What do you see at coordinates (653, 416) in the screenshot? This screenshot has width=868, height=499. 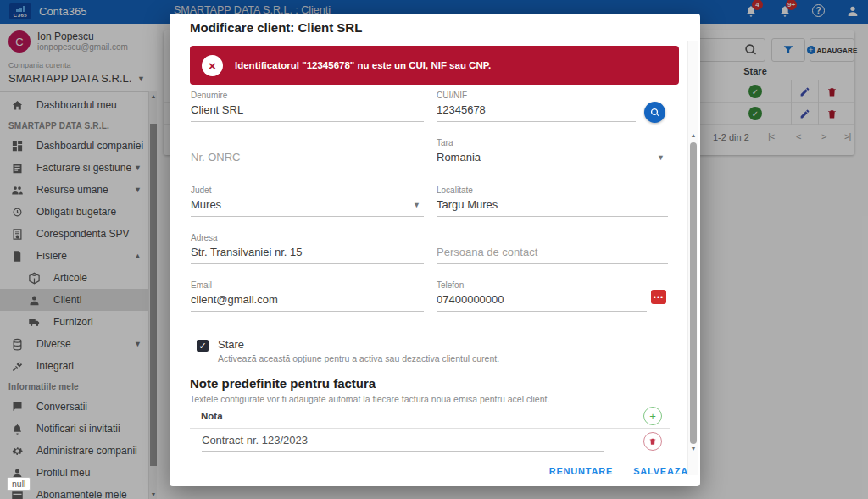 I see `add-note-button: +` at bounding box center [653, 416].